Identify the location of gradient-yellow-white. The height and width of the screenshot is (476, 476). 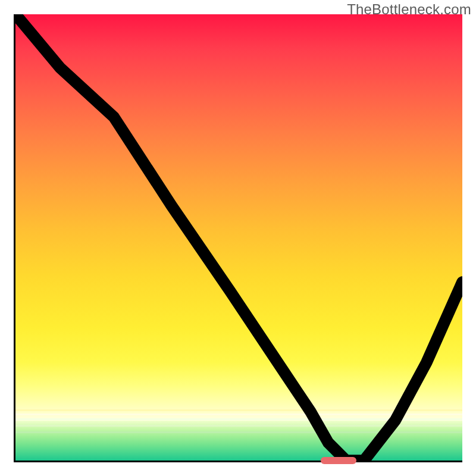
(239, 392).